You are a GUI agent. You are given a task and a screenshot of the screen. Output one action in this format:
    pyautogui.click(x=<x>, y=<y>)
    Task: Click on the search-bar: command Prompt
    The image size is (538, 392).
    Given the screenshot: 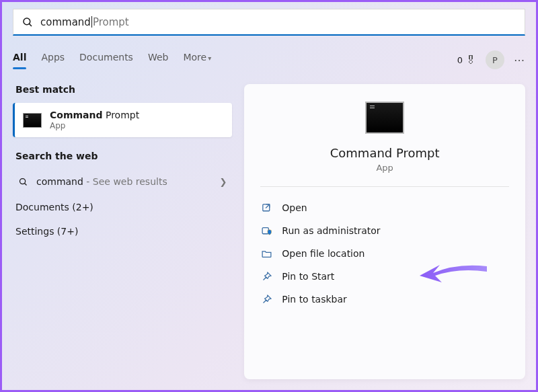 What is the action you would take?
    pyautogui.click(x=269, y=22)
    